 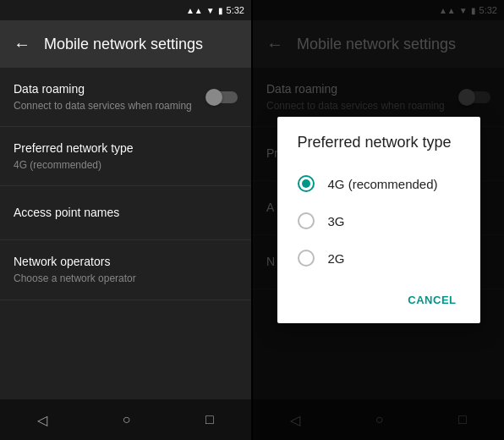 What do you see at coordinates (222, 97) in the screenshot?
I see `data-roaming-toggle` at bounding box center [222, 97].